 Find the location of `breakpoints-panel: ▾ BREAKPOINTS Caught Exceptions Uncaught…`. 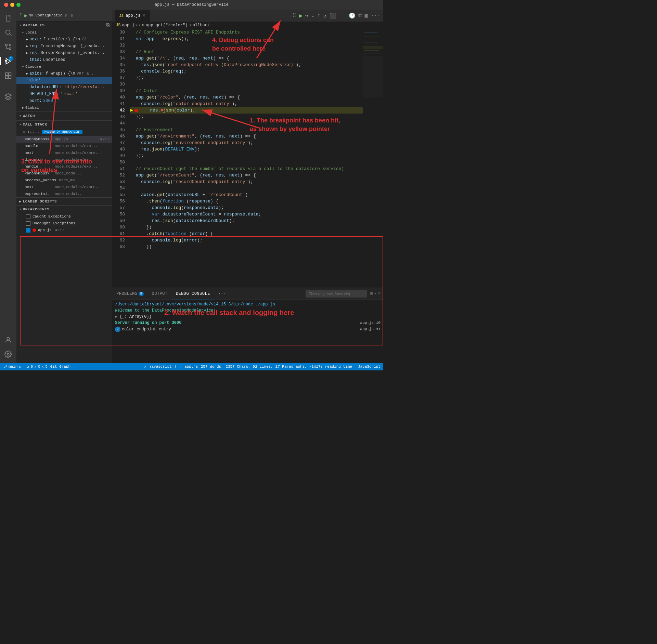

breakpoints-panel: ▾ BREAKPOINTS Caught Exceptions Uncaught… is located at coordinates (64, 220).